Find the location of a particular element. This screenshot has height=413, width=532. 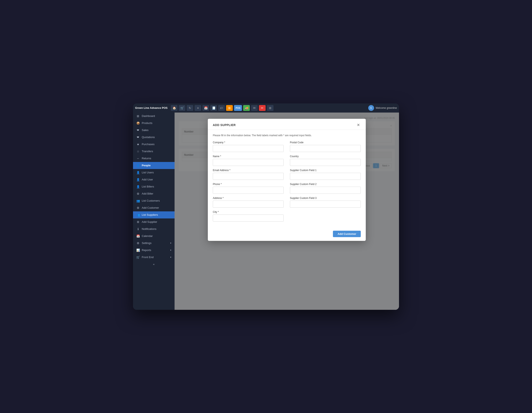

modal-close-button: ✕ is located at coordinates (358, 125).